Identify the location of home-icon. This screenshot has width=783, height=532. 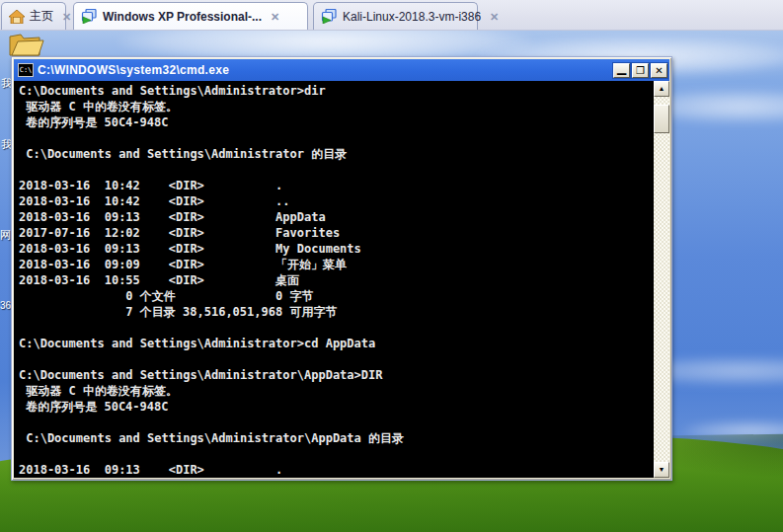
(17, 17).